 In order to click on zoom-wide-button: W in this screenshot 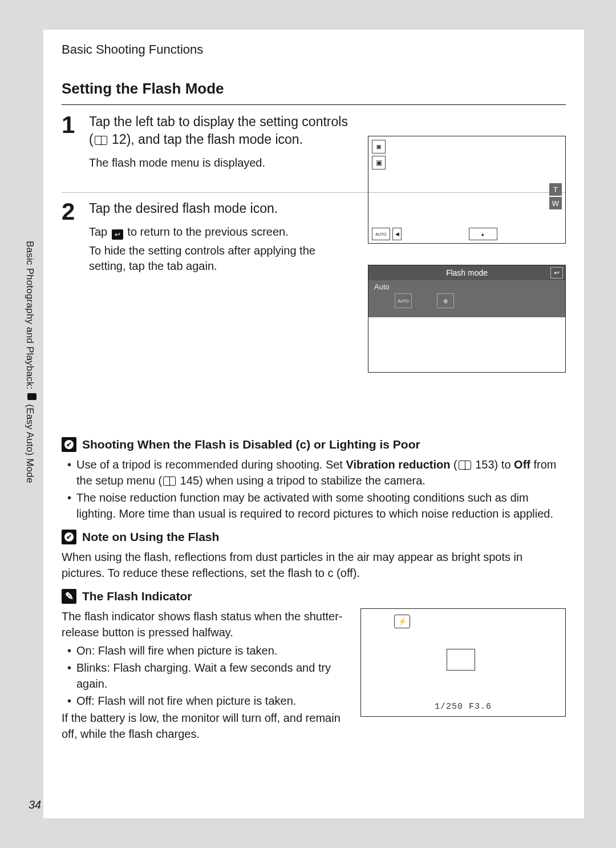, I will do `click(556, 203)`.